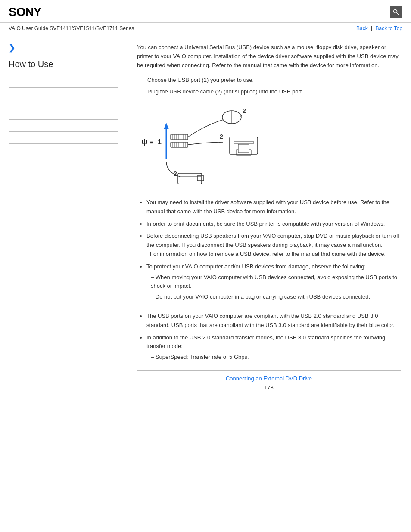  What do you see at coordinates (276, 297) in the screenshot?
I see `sub-dash-item-2: Do not put your VAIO computer in a bag o…` at bounding box center [276, 297].